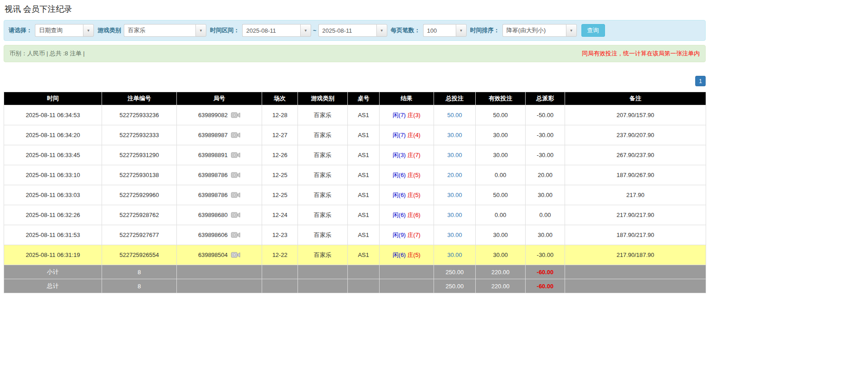 This screenshot has height=365, width=868. What do you see at coordinates (213, 255) in the screenshot?
I see `round-id-text: 639898504` at bounding box center [213, 255].